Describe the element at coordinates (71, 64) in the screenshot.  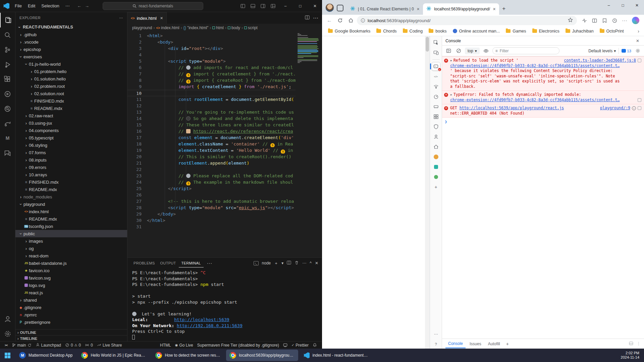
I see `tree-folder-01.js-hello-world: ›01.js-hello-world` at that location.